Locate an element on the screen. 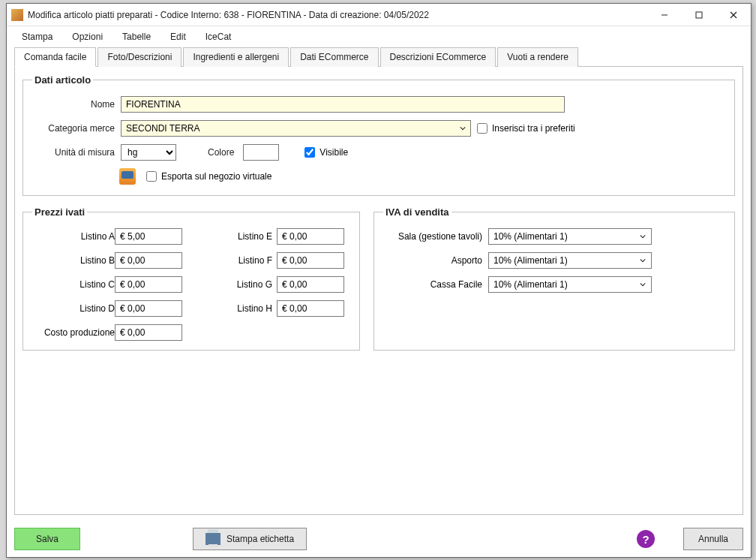  select-iva-sala-value: 10% (Alimentari 1) is located at coordinates (531, 236).